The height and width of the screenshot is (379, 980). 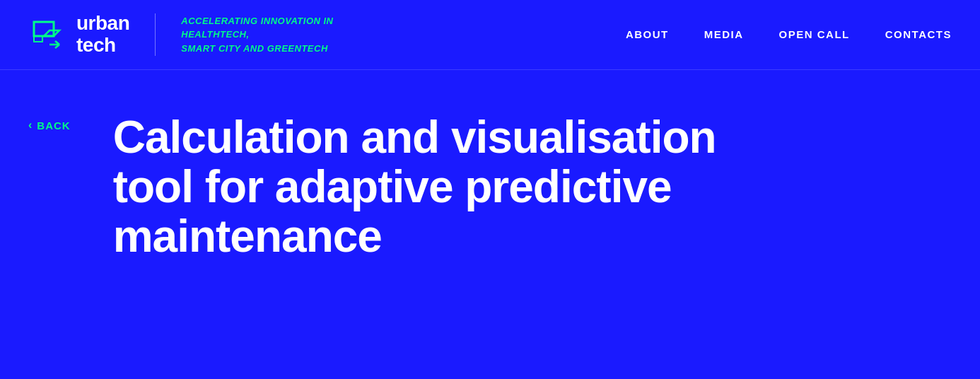 I want to click on tagline: ACCELERATING INNOVATION IN HEALTHTECH, S…, so click(x=257, y=35).